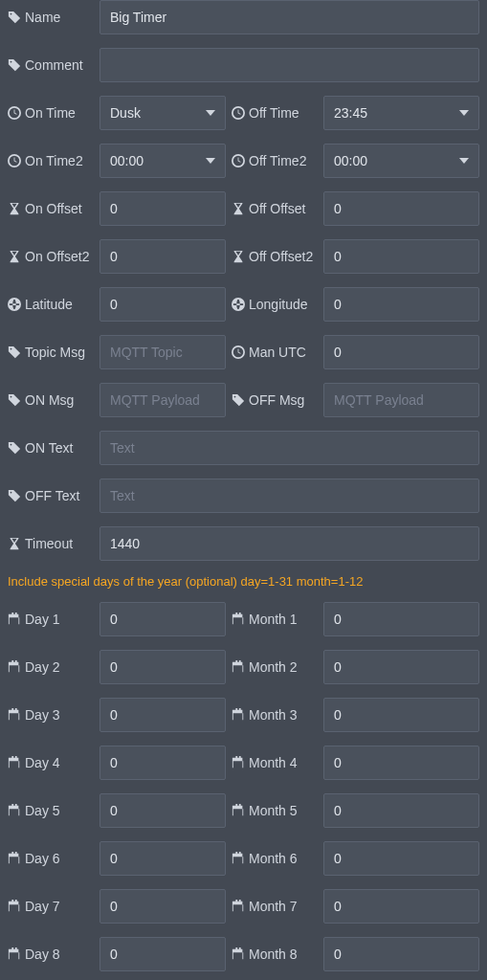  Describe the element at coordinates (289, 496) in the screenshot. I see `off-text-input` at that location.